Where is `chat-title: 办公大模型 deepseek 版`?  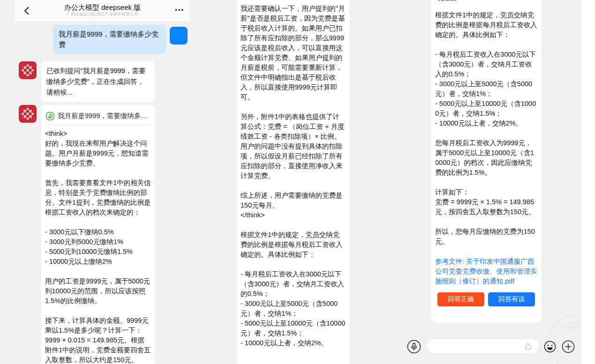
chat-title: 办公大模型 deepseek 版 is located at coordinates (102, 7).